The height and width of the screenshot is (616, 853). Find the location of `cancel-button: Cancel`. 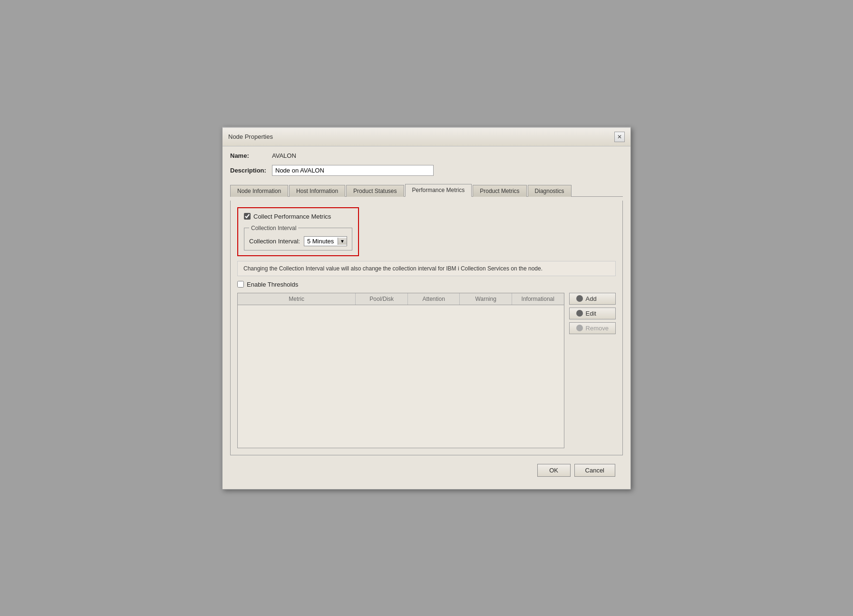

cancel-button: Cancel is located at coordinates (595, 471).